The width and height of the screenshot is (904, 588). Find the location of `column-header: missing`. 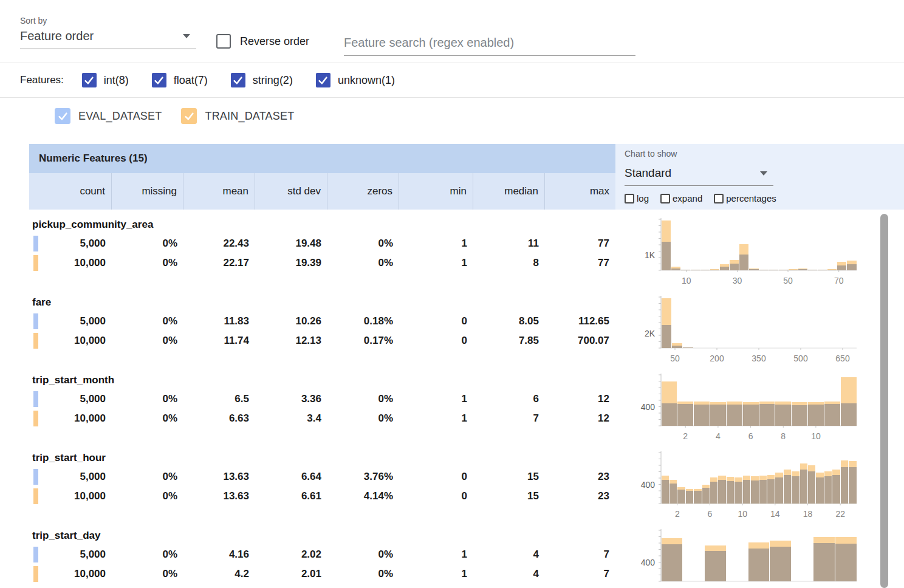

column-header: missing is located at coordinates (148, 191).